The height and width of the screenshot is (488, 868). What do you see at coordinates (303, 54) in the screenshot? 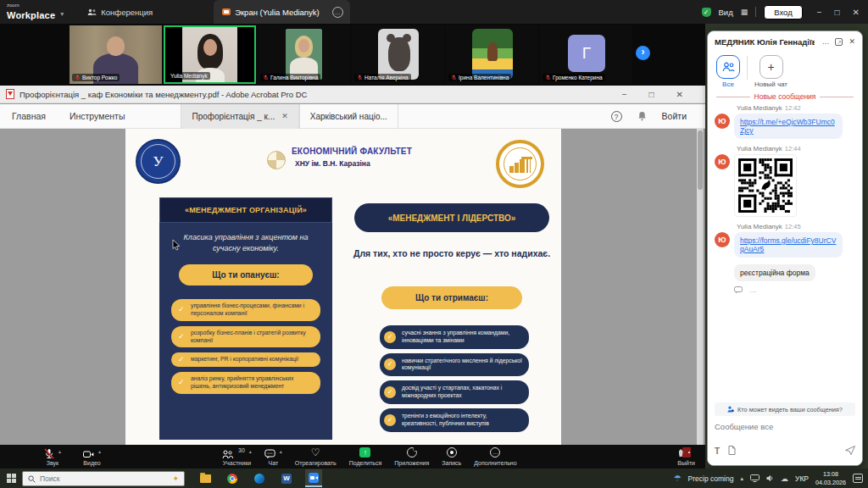
I see `video-tile: Галина Викторівна` at bounding box center [303, 54].